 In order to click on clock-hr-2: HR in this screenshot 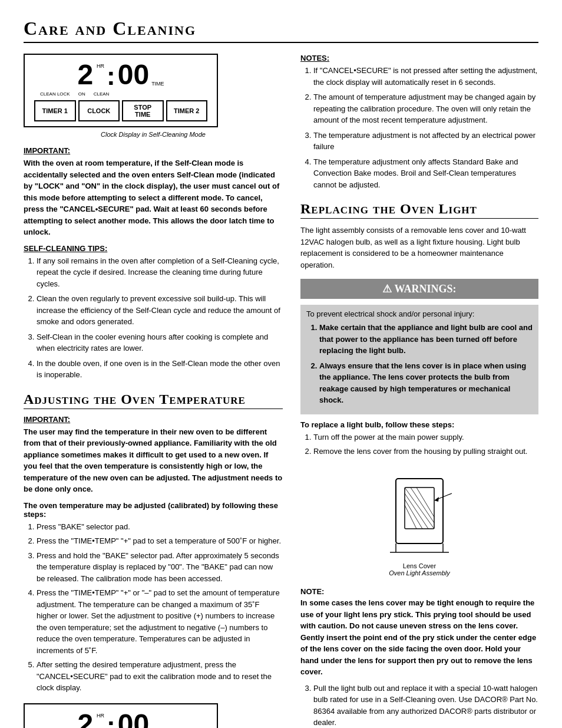, I will do `click(100, 716)`.